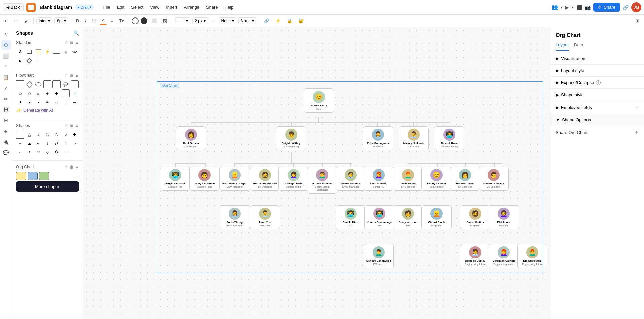 The image size is (644, 319). Describe the element at coordinates (183, 21) in the screenshot. I see `line-style-selector: —— ▾` at that location.